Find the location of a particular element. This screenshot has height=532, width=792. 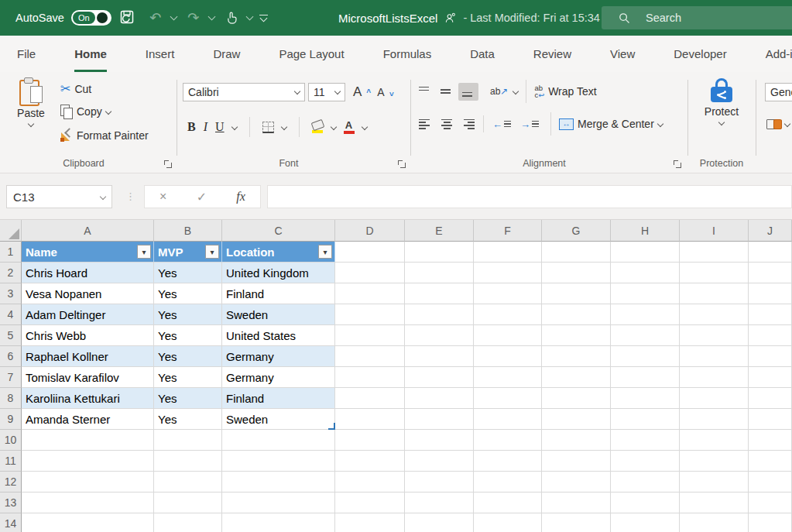

cell-F4 is located at coordinates (508, 314).